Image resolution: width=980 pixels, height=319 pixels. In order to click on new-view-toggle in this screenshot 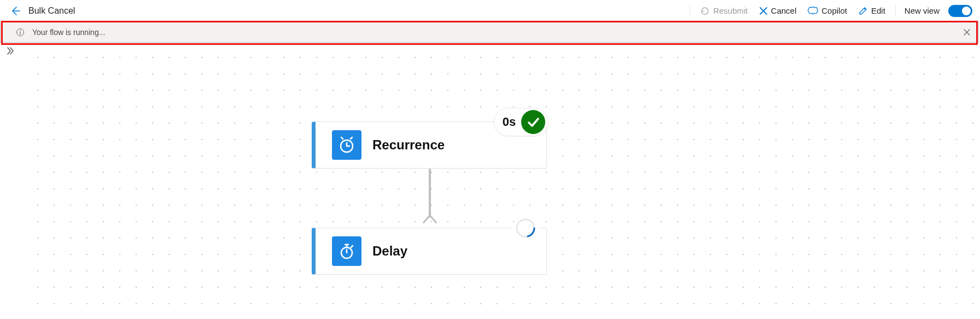, I will do `click(960, 11)`.